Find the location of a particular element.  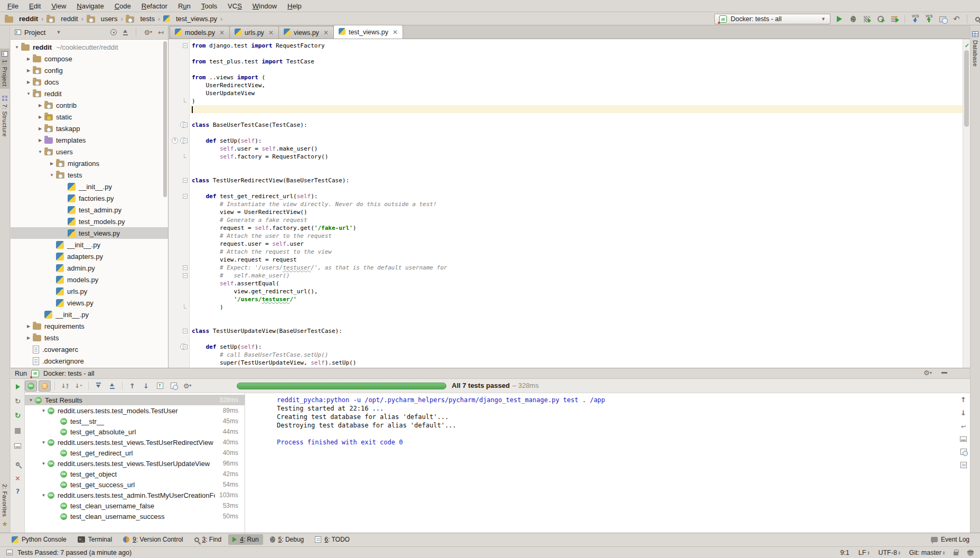

sort-by-duration-button: ↓≡ is located at coordinates (78, 386).